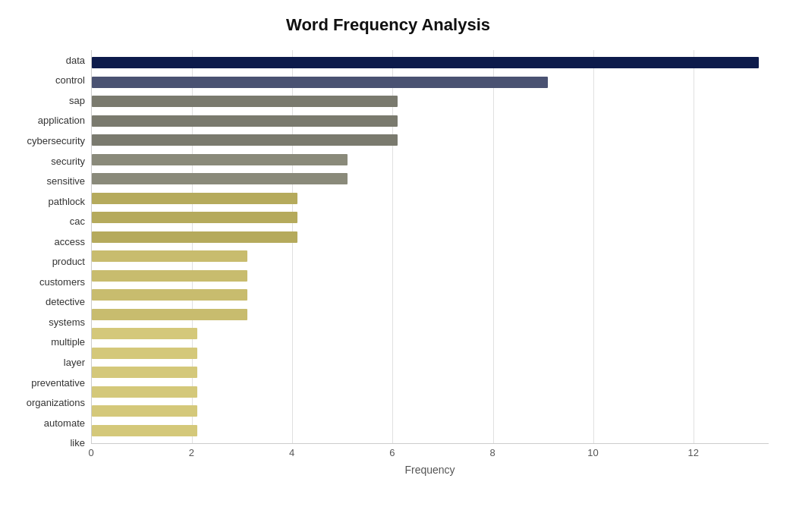 This screenshot has height=532, width=799. What do you see at coordinates (430, 411) in the screenshot?
I see `bar-row-automate` at bounding box center [430, 411].